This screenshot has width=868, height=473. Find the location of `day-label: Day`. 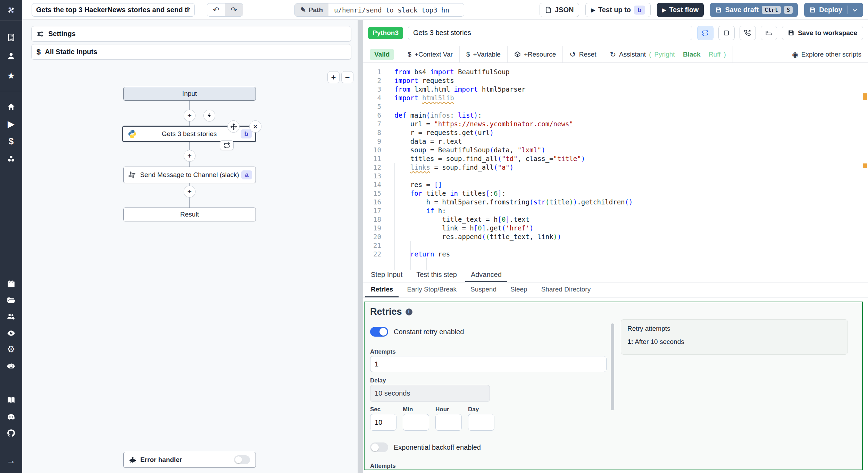

day-label: Day is located at coordinates (474, 409).